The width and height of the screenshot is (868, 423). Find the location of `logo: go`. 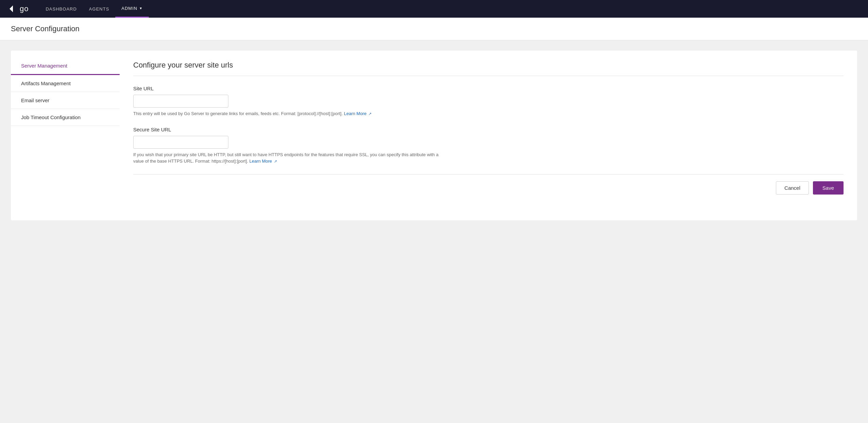

logo: go is located at coordinates (18, 9).